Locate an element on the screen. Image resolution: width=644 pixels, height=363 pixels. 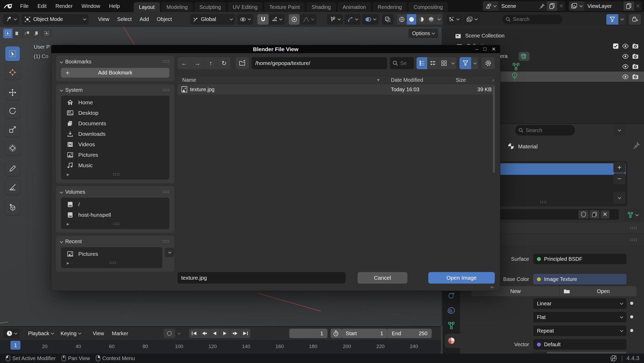
disable-render-icon is located at coordinates (635, 56).